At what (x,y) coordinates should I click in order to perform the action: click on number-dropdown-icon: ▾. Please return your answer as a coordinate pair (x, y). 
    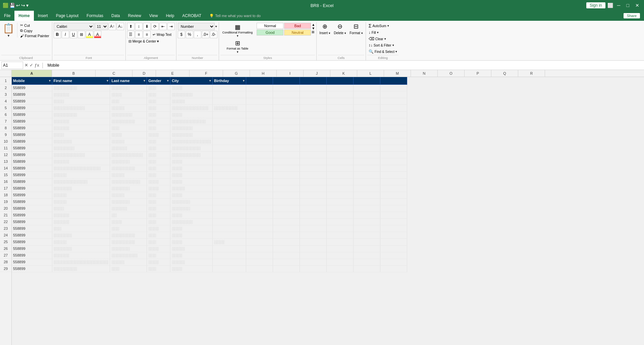
    Looking at the image, I should click on (216, 26).